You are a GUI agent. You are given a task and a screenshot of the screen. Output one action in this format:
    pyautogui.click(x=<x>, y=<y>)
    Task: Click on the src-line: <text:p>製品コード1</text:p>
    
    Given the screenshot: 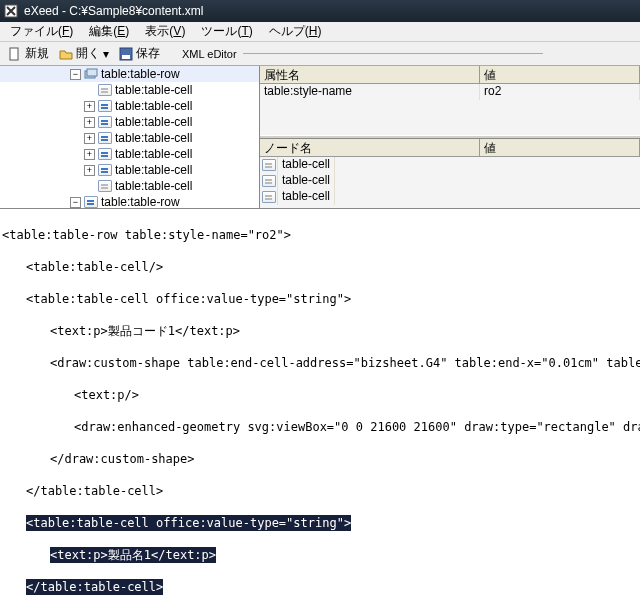 What is the action you would take?
    pyautogui.click(x=320, y=331)
    